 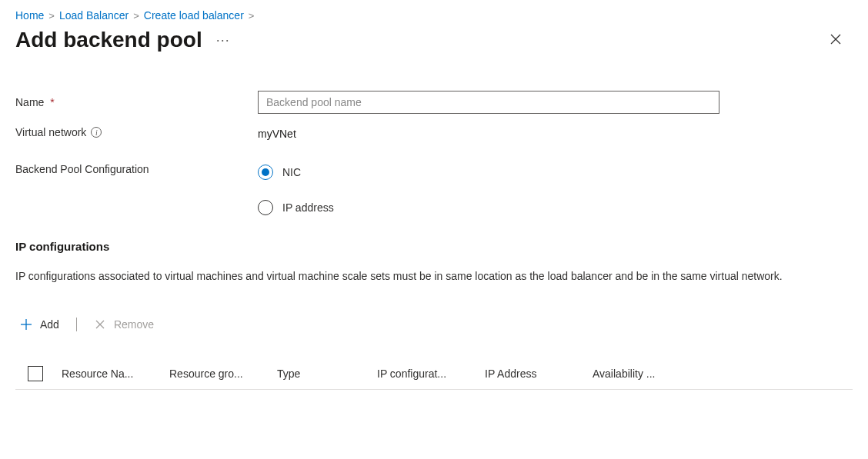 What do you see at coordinates (431, 277) in the screenshot?
I see `section-description: IP configurations associated to virtual …` at bounding box center [431, 277].